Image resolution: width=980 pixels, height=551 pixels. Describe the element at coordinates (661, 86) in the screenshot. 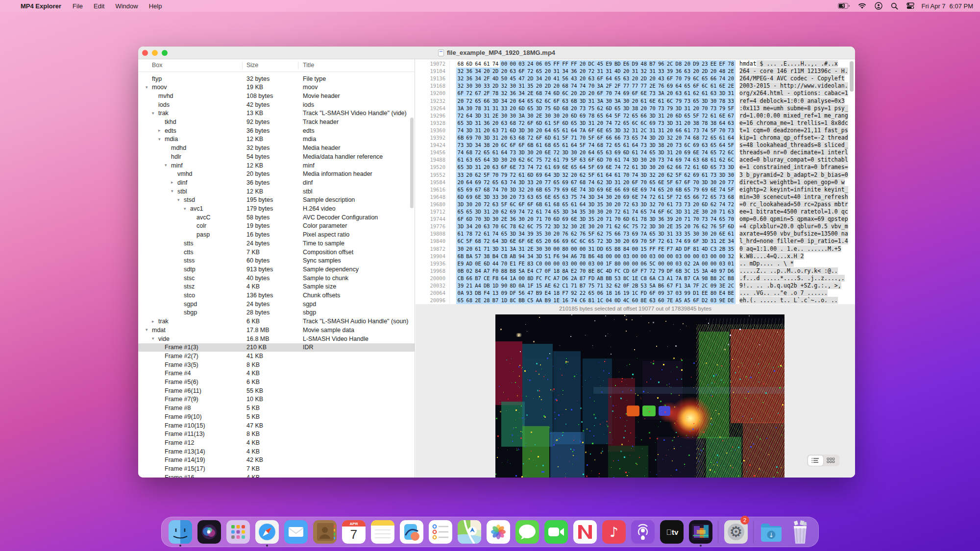

I see `hex-byte: 76` at that location.